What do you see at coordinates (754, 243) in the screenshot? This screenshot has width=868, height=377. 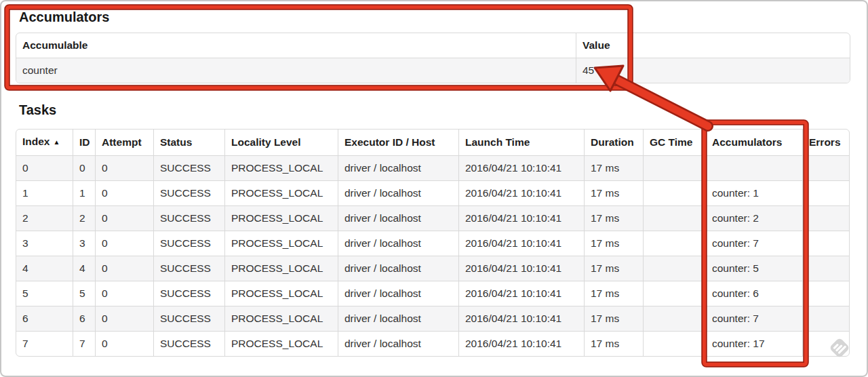 I see `cell-accumulators: counter: 7` at bounding box center [754, 243].